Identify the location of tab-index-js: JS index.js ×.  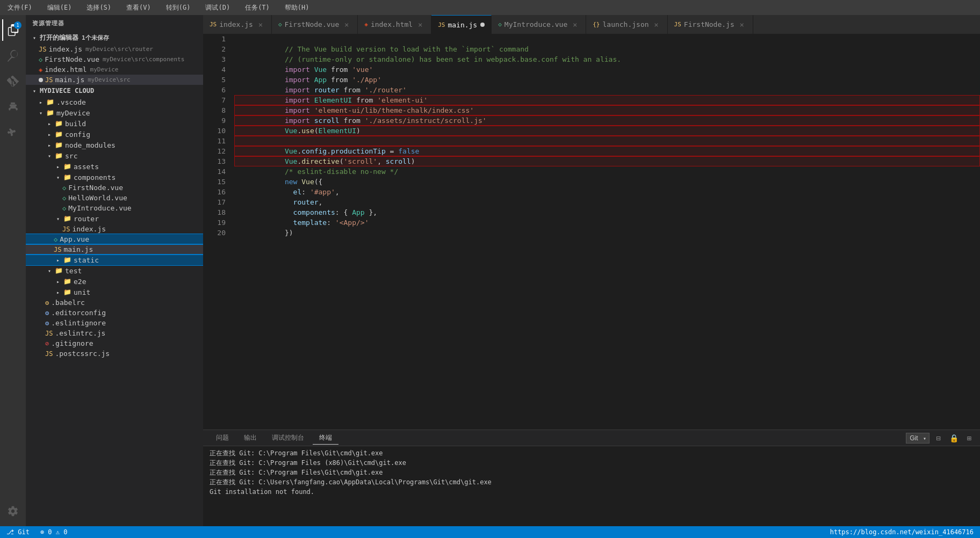
(237, 25).